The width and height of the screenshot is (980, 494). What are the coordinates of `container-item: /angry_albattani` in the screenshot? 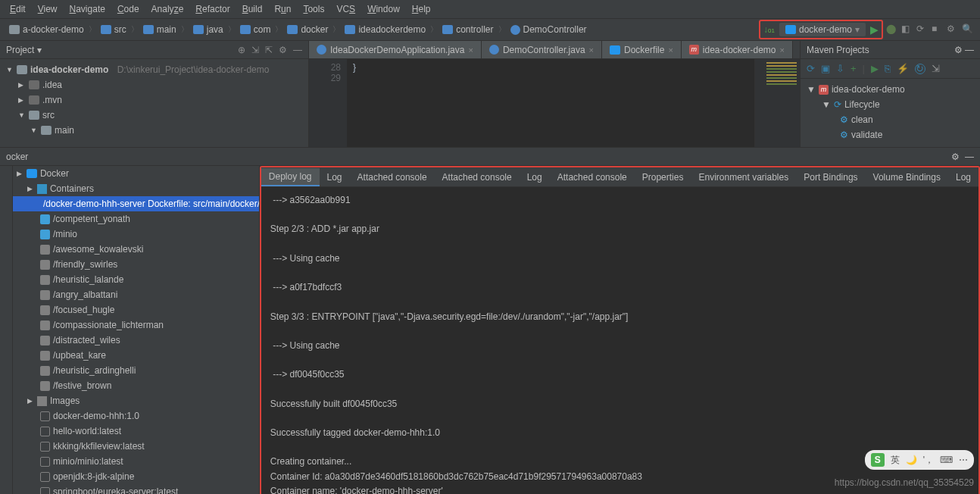 It's located at (136, 295).